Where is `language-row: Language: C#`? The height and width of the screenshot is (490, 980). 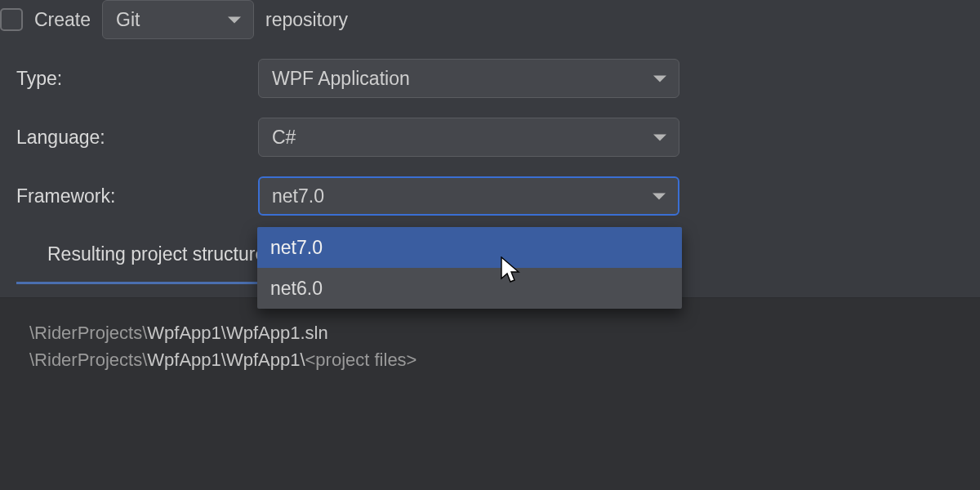 language-row: Language: C# is located at coordinates (498, 137).